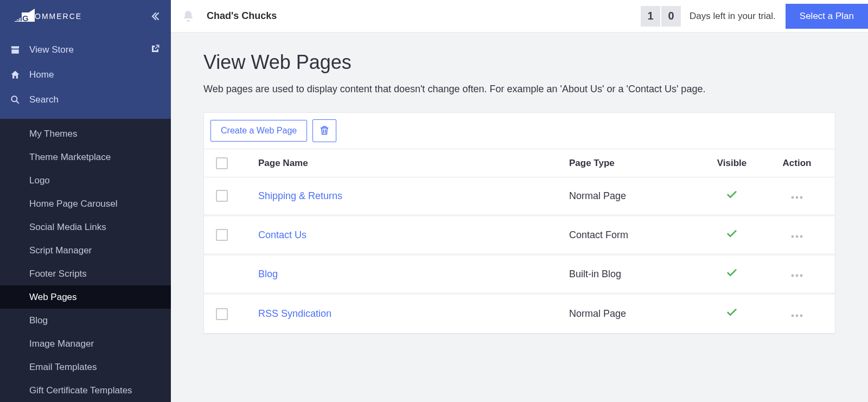  What do you see at coordinates (188, 16) in the screenshot?
I see `notifications-button` at bounding box center [188, 16].